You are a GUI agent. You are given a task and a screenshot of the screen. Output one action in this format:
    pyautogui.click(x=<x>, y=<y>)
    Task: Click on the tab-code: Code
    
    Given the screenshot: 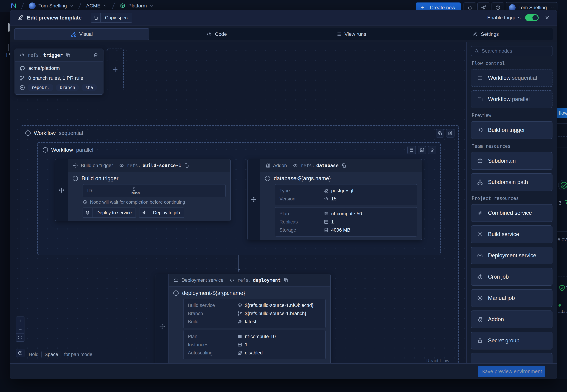 What is the action you would take?
    pyautogui.click(x=217, y=34)
    